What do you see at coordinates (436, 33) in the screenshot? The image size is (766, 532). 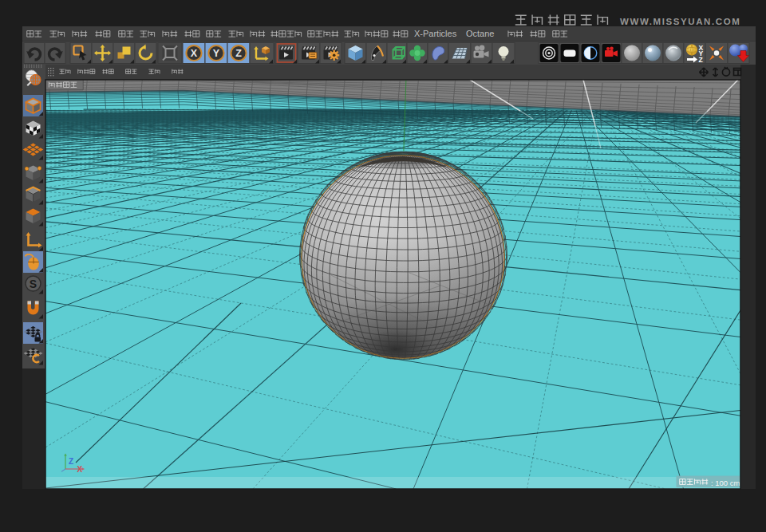 I see `svg-text: X-Particles` at bounding box center [436, 33].